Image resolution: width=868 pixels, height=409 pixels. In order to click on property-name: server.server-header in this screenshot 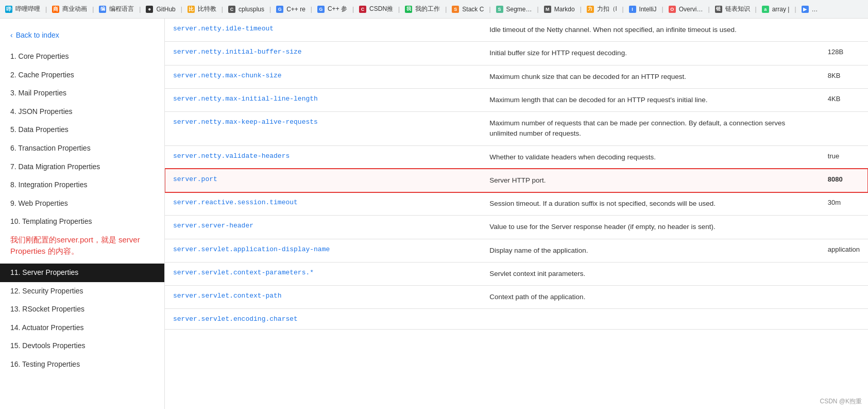, I will do `click(323, 227)`.